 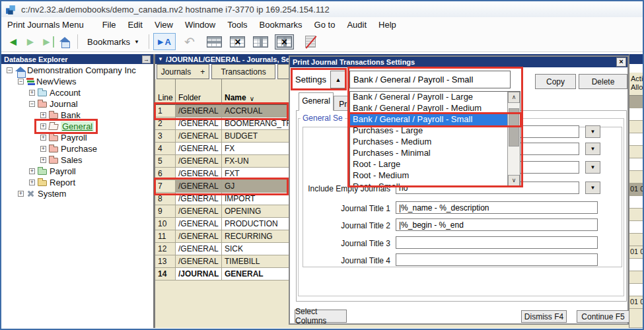 I want to click on delete-row-button, so click(x=238, y=42).